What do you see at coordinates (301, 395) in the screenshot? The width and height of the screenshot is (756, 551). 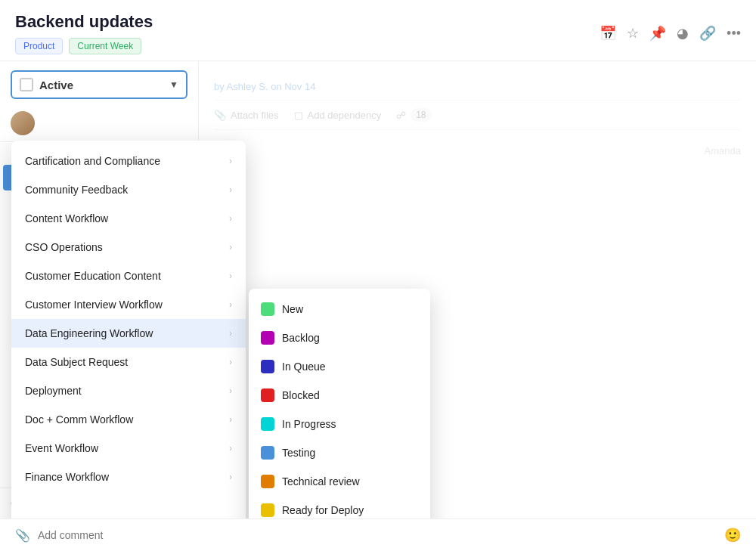 I see `right-item-label: Blocked` at bounding box center [301, 395].